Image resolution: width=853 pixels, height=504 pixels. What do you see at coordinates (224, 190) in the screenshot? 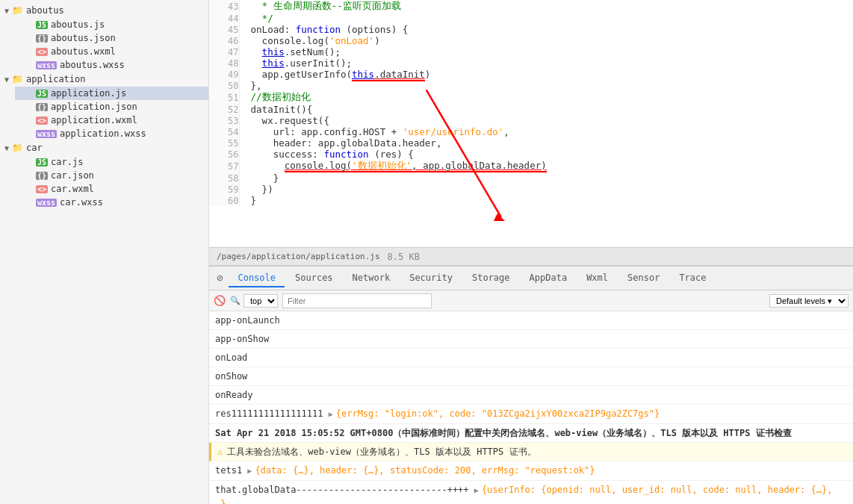
I see `line-num: 59` at bounding box center [224, 190].